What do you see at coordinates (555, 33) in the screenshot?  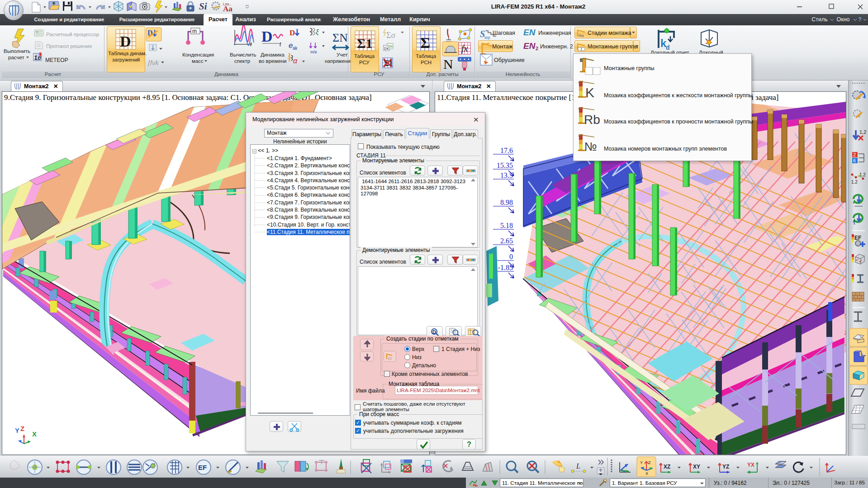 I see `svg-text: Инженерная` at bounding box center [555, 33].